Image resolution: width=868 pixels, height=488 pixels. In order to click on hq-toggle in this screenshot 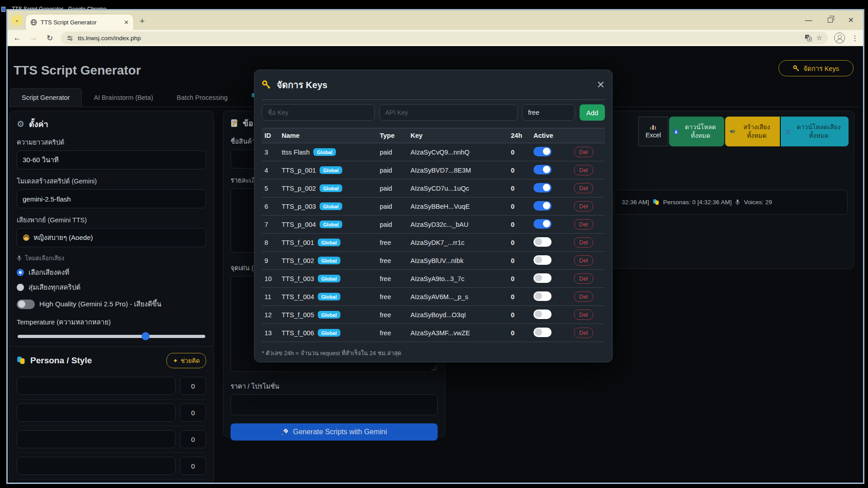, I will do `click(26, 305)`.